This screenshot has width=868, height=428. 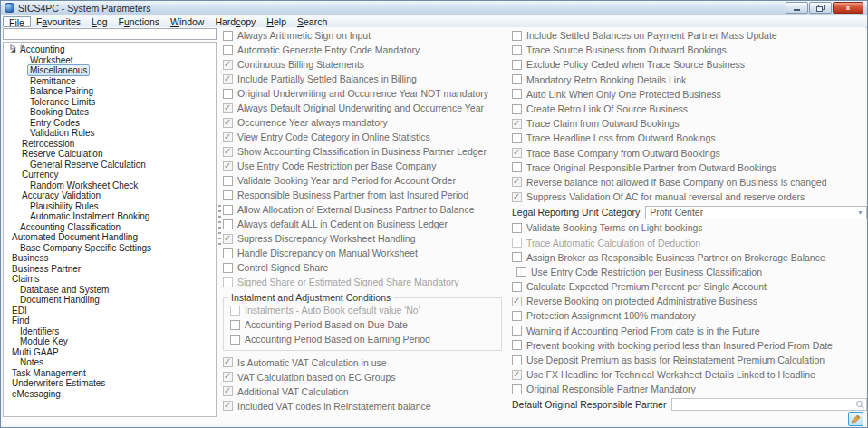 What do you see at coordinates (516, 181) in the screenshot?
I see `checkbox-reverse-balance-not-allowed-if-base-comp` at bounding box center [516, 181].